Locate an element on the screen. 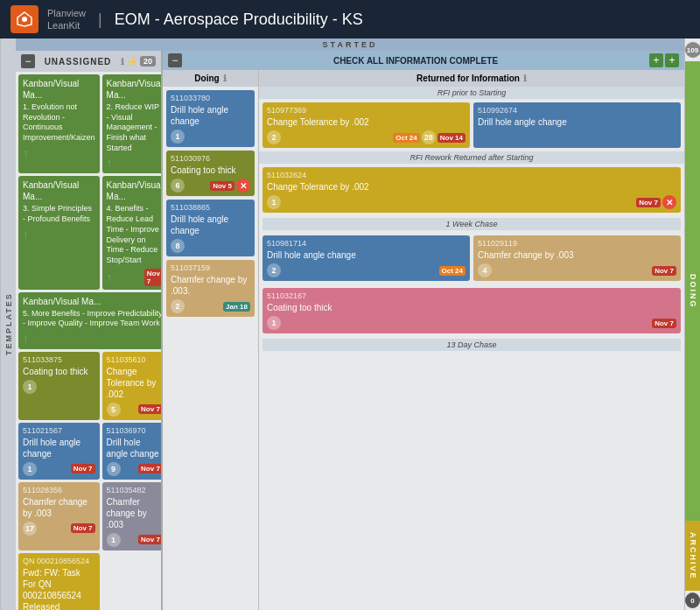  templates-label: TEMPLATES is located at coordinates (8, 324).